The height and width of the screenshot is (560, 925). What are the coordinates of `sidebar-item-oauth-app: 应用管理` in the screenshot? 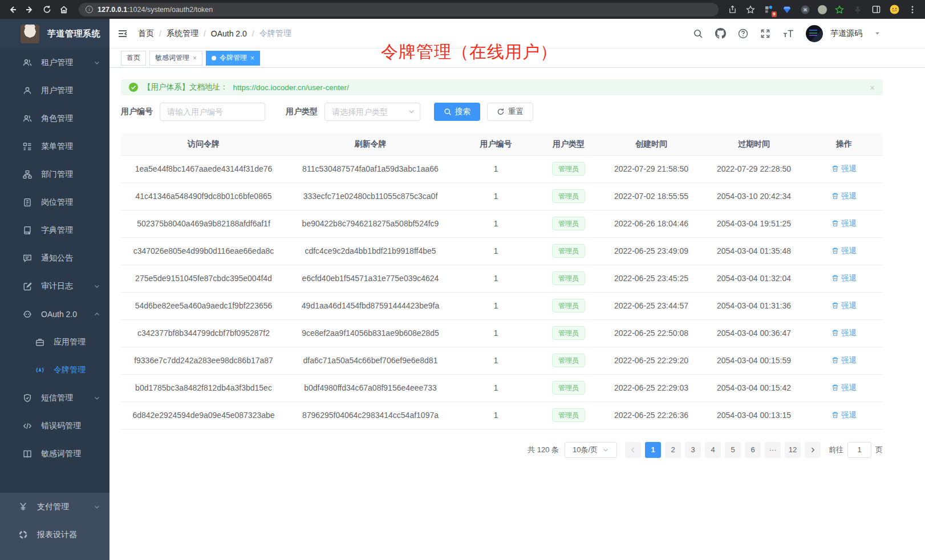 It's located at (55, 342).